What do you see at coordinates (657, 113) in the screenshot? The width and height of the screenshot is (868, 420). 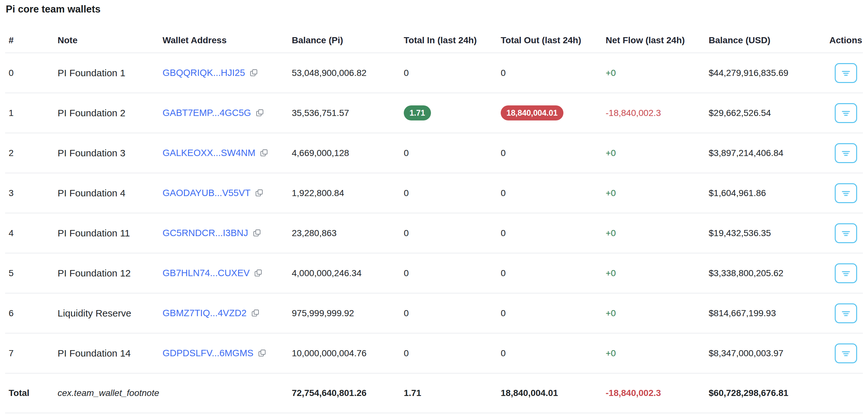 I see `net-flow-cell: -18,840,002.3` at bounding box center [657, 113].